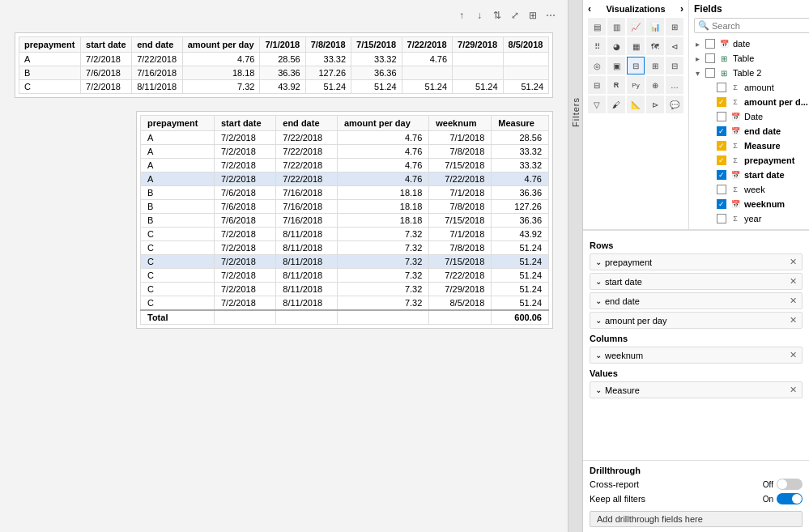 This screenshot has height=532, width=809. What do you see at coordinates (675, 27) in the screenshot?
I see `viz-ribbon-icon: ⊞` at bounding box center [675, 27].